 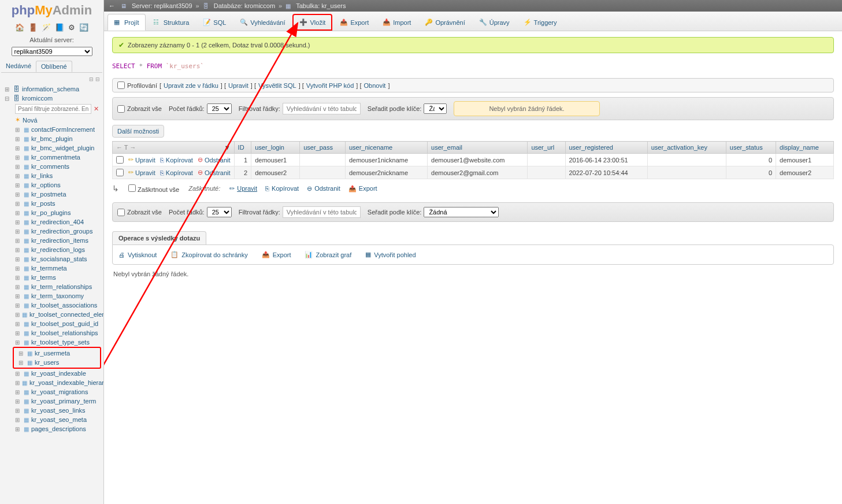 I want to click on col-user-url: user_url, so click(x=547, y=148).